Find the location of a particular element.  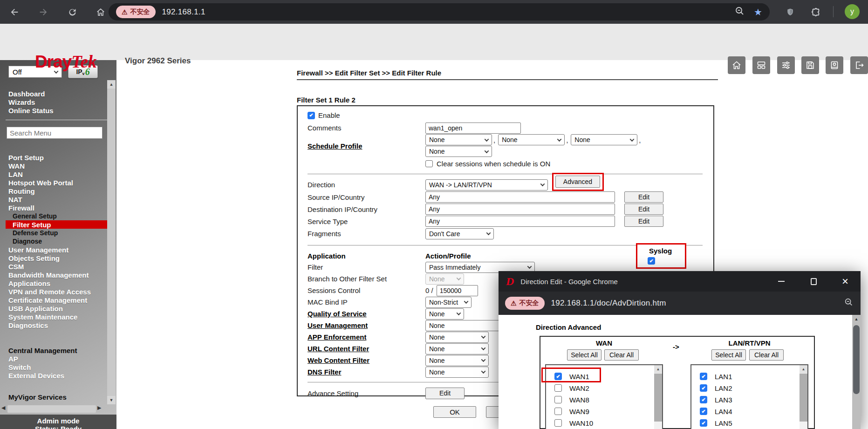

source-ip-input is located at coordinates (520, 197).